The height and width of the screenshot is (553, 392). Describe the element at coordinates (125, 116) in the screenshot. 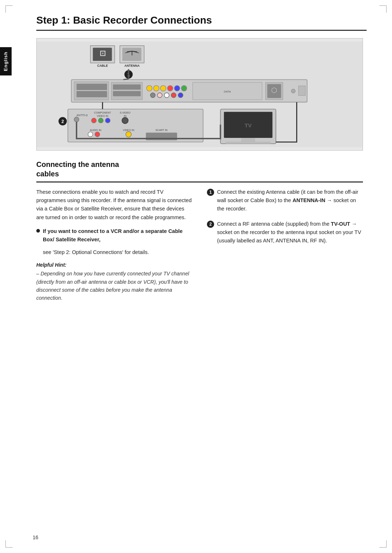

I see `svg-text: IN` at that location.